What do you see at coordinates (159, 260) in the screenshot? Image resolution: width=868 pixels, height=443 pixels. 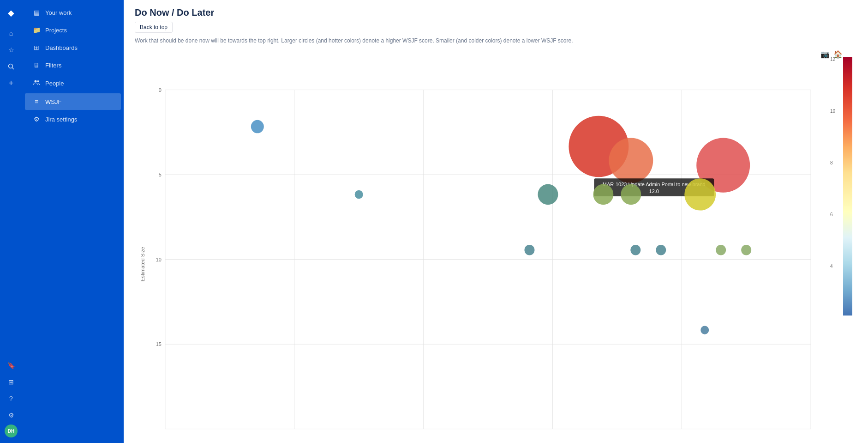 I see `y-tick-10: 10` at bounding box center [159, 260].